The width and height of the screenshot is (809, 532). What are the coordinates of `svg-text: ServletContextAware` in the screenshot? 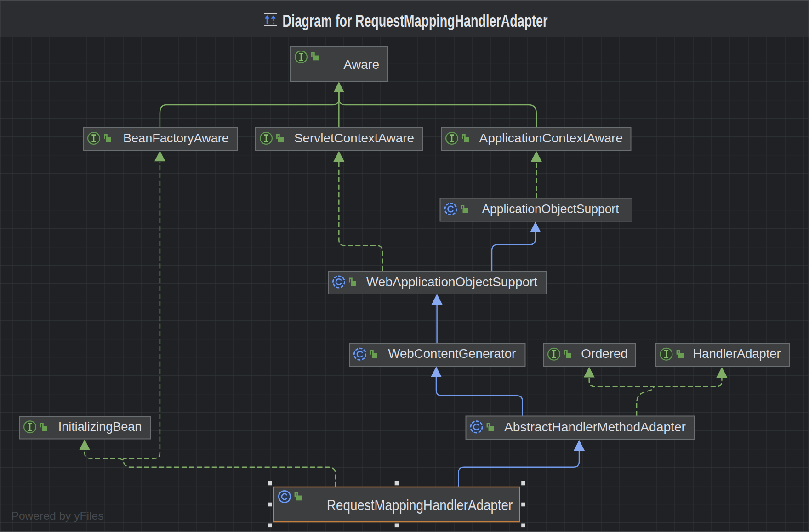 It's located at (354, 138).